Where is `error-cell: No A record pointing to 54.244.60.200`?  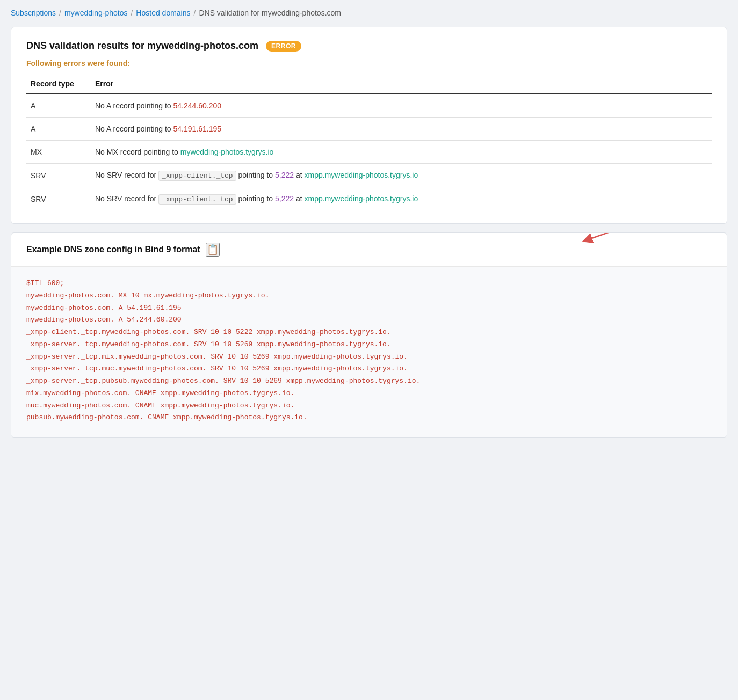
error-cell: No A record pointing to 54.244.60.200 is located at coordinates (401, 106).